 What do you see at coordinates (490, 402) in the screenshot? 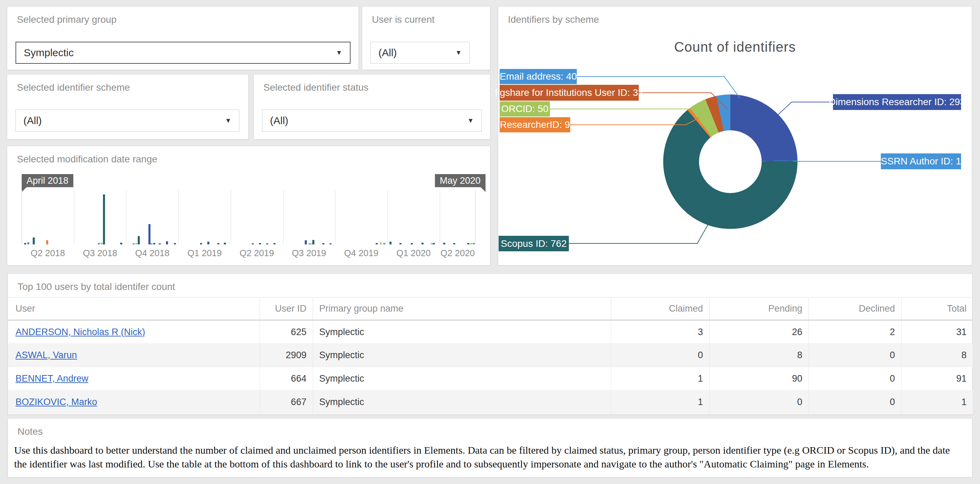
I see `table-row: BOZIKOVIC, Marko667Symplectic1001` at bounding box center [490, 402].